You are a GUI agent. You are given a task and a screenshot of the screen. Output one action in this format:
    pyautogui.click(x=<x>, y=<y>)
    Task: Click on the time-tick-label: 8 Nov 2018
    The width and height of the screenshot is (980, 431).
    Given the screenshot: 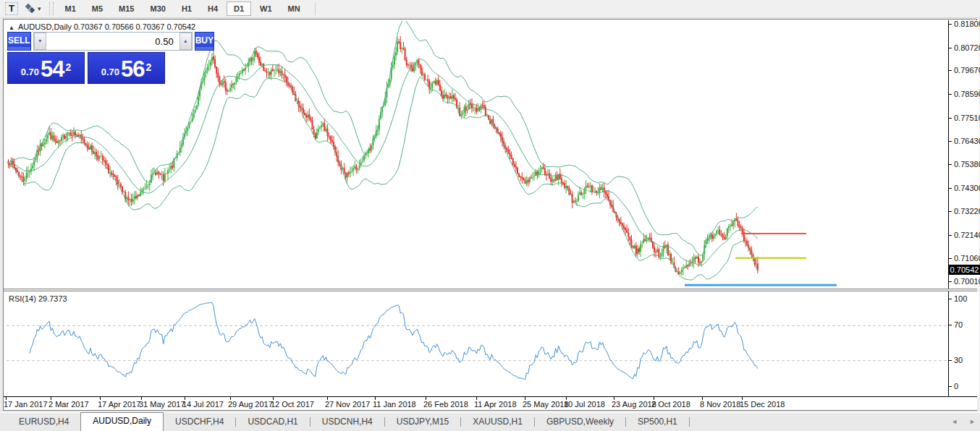 What is the action you would take?
    pyautogui.click(x=720, y=404)
    